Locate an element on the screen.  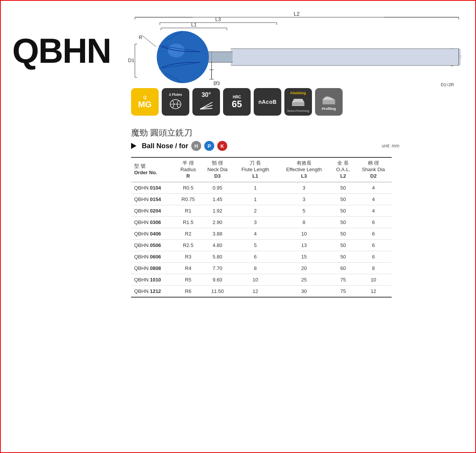
th-radius-r: R is located at coordinates (188, 176).